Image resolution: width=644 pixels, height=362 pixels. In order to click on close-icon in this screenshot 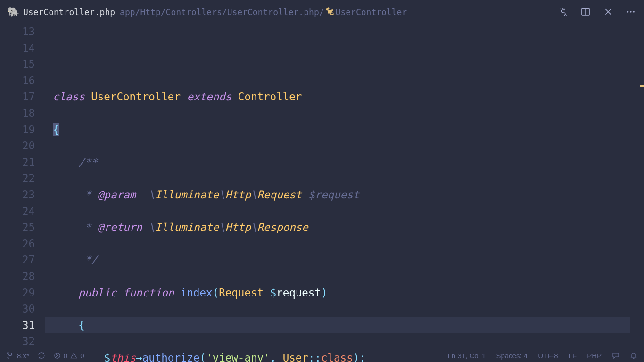, I will do `click(608, 12)`.